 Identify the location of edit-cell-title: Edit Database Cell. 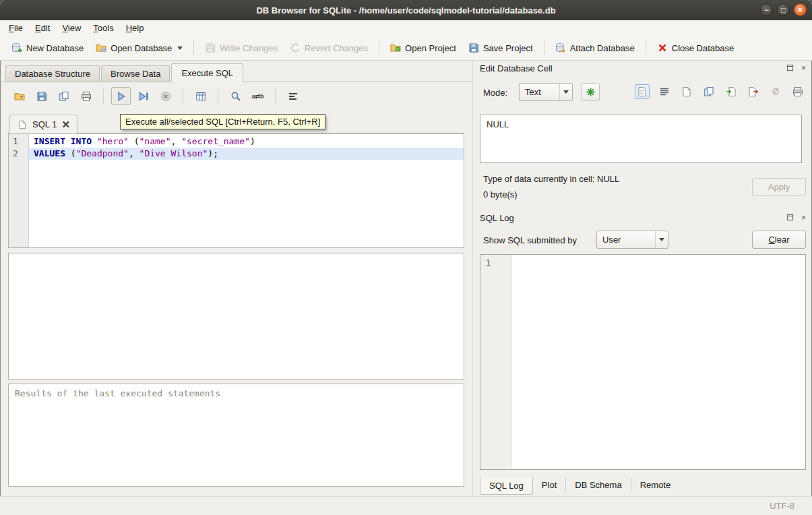
(516, 69).